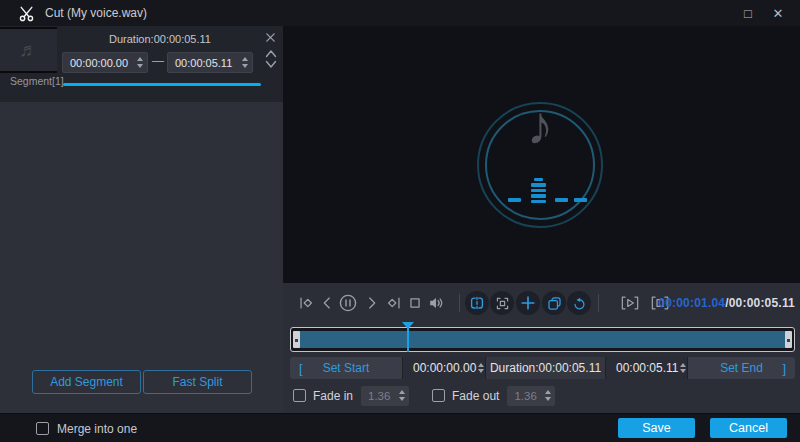  What do you see at coordinates (202, 63) in the screenshot?
I see `segment-end-time-value: 00:00:05.11` at bounding box center [202, 63].